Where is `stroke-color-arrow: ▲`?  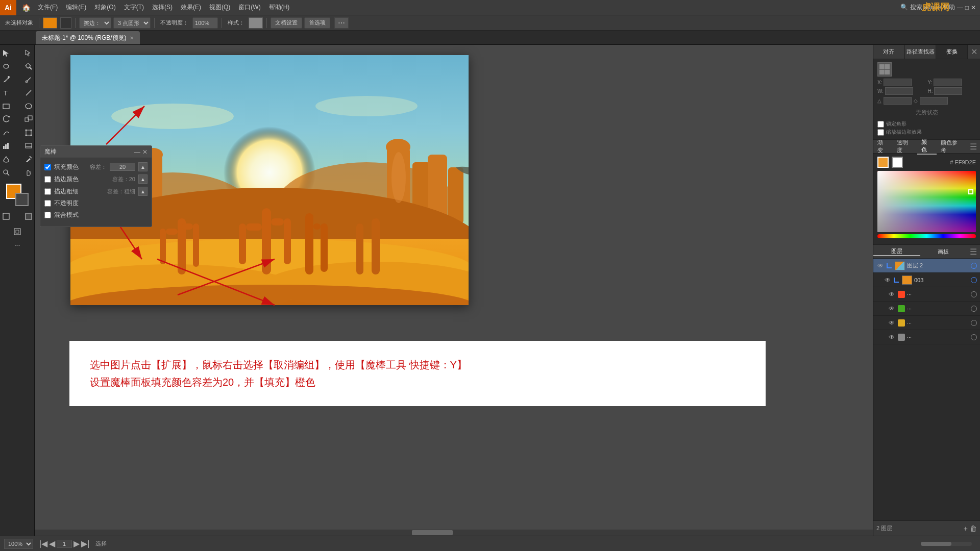 stroke-color-arrow: ▲ is located at coordinates (143, 179).